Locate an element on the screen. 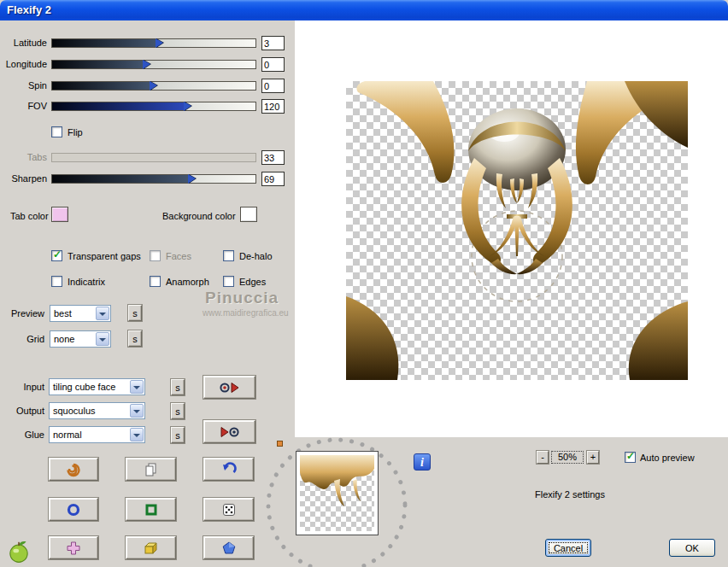 Image resolution: width=728 pixels, height=567 pixels. glue-select-value: normal is located at coordinates (68, 435).